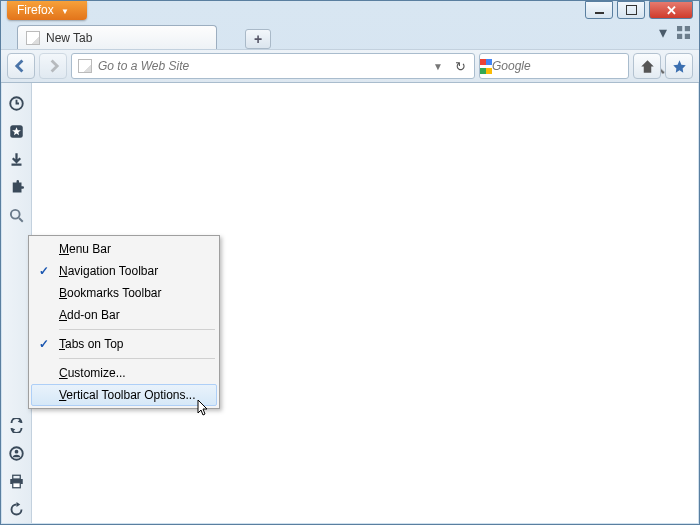  What do you see at coordinates (47, 10) in the screenshot?
I see `firefox-menu-button: Firefox ▼` at bounding box center [47, 10].